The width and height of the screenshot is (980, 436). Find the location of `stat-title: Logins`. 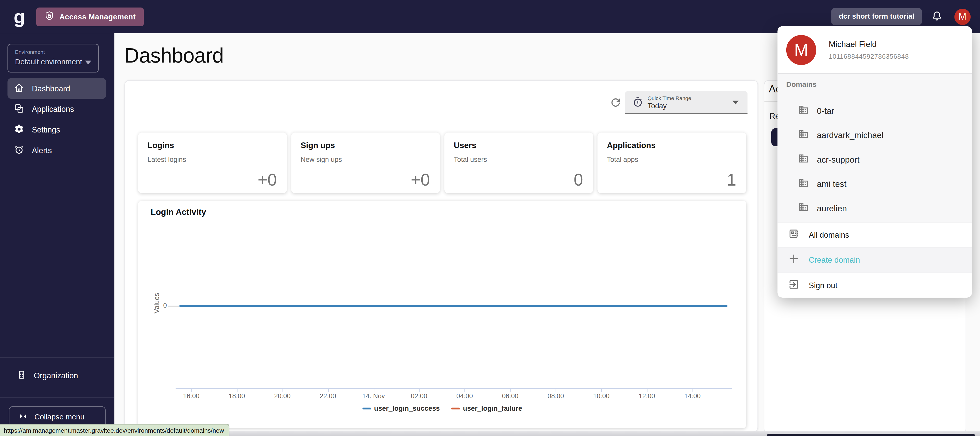

stat-title: Logins is located at coordinates (212, 145).